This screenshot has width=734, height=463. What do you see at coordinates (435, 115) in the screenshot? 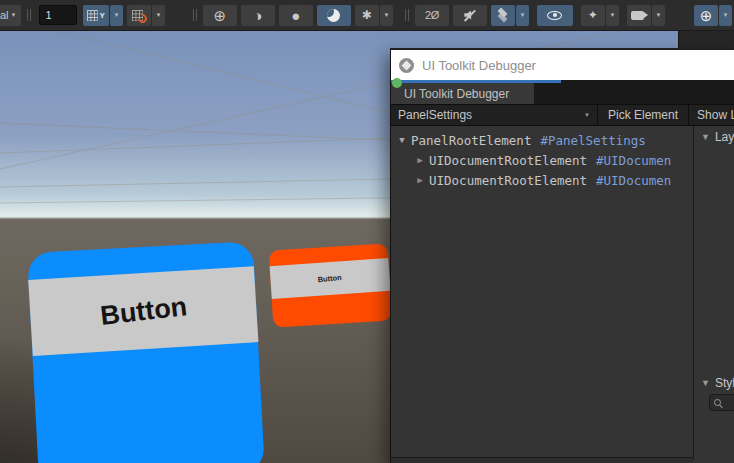
I see `panel-select-value: PanelSettings` at bounding box center [435, 115].